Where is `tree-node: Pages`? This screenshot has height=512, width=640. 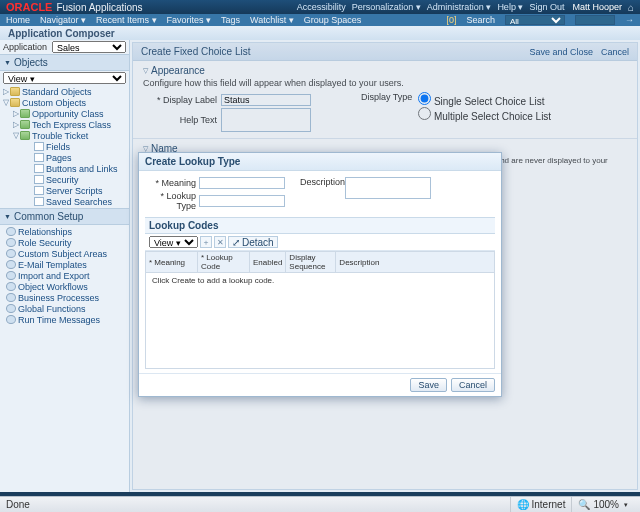
tree-node: Pages is located at coordinates (64, 158).